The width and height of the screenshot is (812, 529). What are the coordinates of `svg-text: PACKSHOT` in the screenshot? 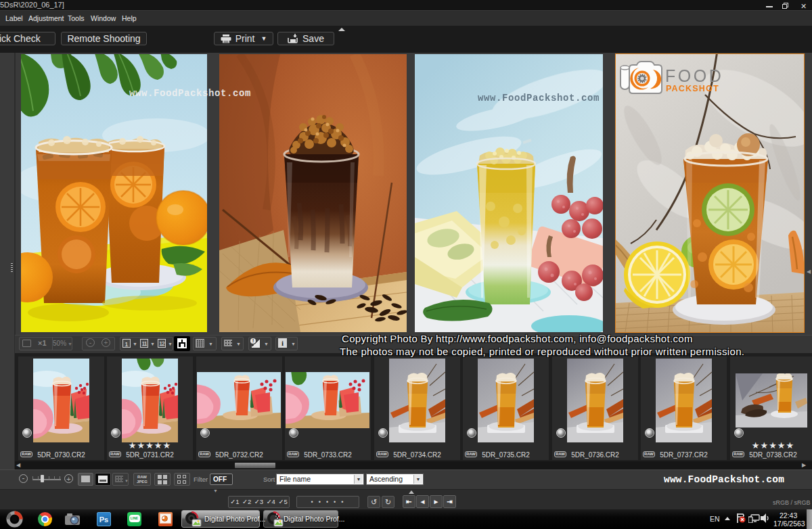 It's located at (693, 89).